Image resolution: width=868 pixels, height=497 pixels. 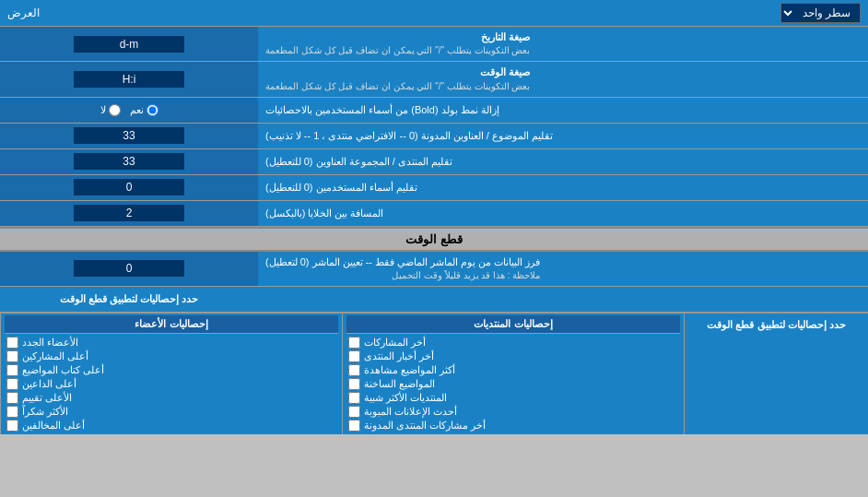 I want to click on cb-most-viewed-input, so click(x=354, y=371).